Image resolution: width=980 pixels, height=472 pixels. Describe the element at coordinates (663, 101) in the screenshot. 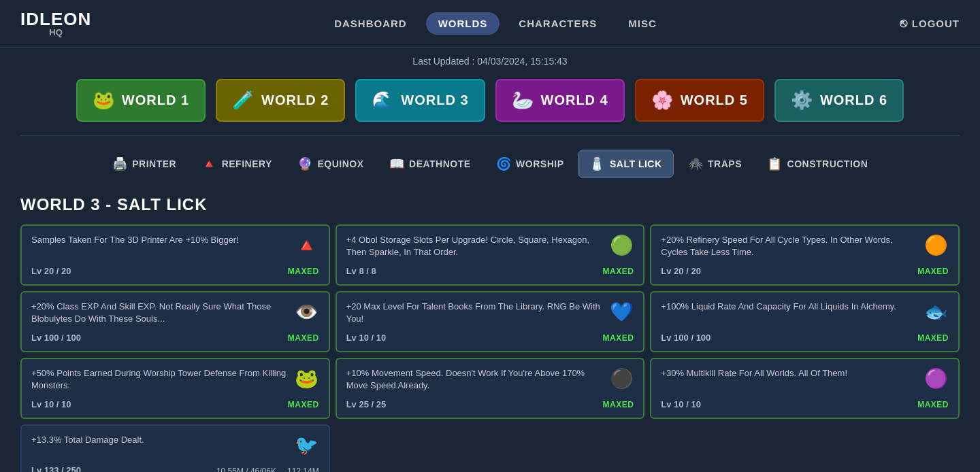

I see `world5-icon: 🌸` at that location.